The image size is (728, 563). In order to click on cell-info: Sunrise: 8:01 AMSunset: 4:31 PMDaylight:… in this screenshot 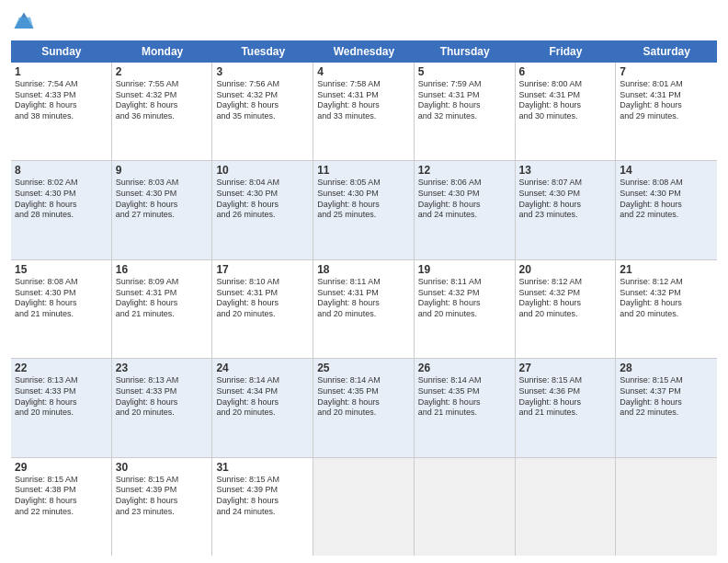, I will do `click(666, 101)`.